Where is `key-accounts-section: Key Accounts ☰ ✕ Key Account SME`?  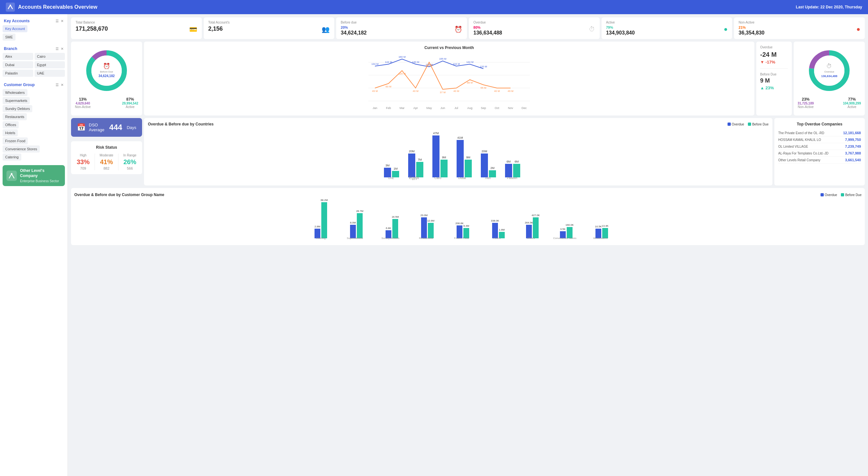
key-accounts-section: Key Accounts ☰ ✕ Key Account SME is located at coordinates (34, 30).